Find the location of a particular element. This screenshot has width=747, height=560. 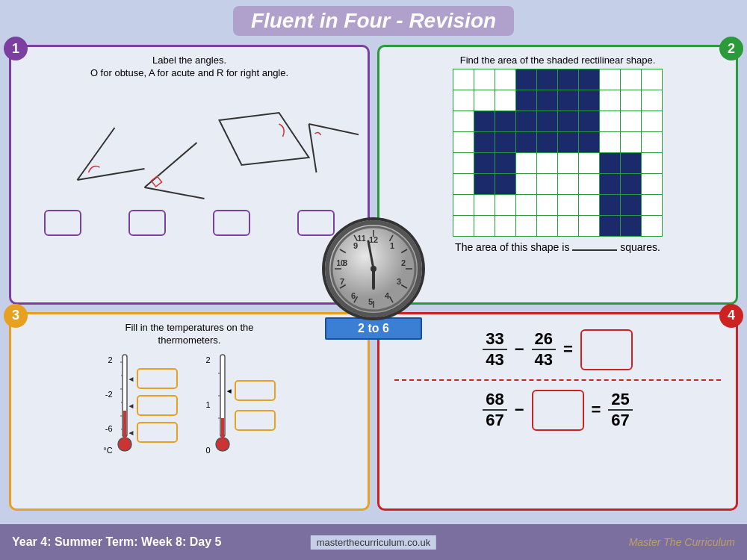

q3-number: 3 is located at coordinates (16, 316).